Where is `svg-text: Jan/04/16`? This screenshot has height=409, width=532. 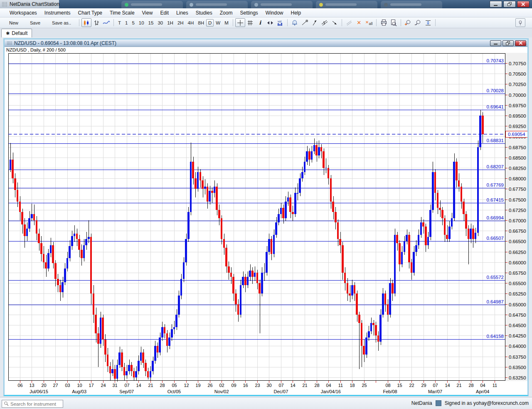 svg-text: Jan/04/16 is located at coordinates (331, 392).